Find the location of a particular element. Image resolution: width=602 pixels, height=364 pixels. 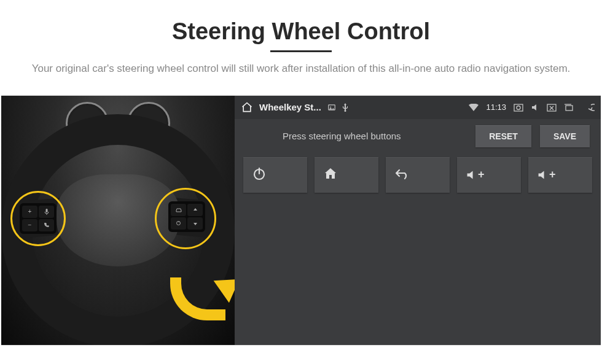

toolbar-prompt: Press steering wheel buttons is located at coordinates (342, 136).